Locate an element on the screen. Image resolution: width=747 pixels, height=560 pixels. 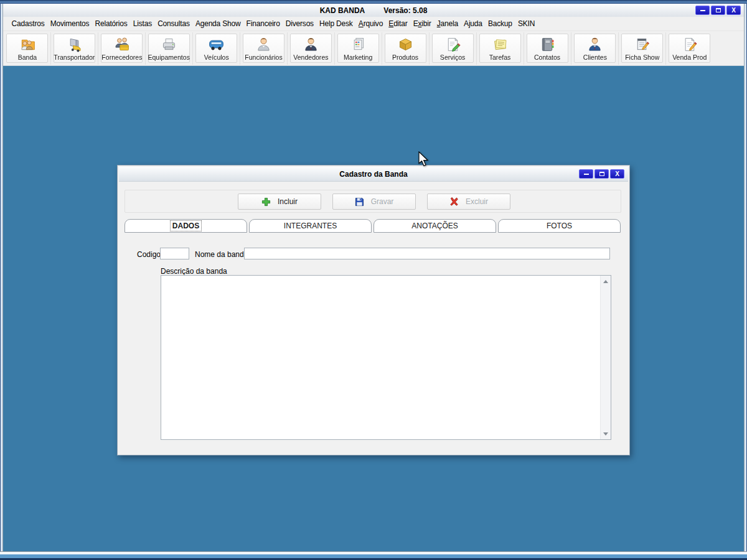
toolbar-button-label: Produtos is located at coordinates (405, 57).